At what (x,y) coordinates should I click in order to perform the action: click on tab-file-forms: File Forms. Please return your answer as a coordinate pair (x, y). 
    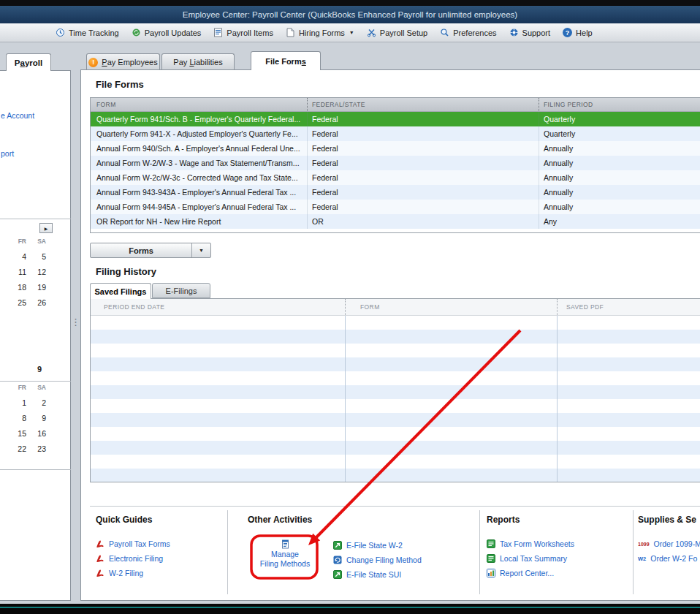
    Looking at the image, I should click on (286, 61).